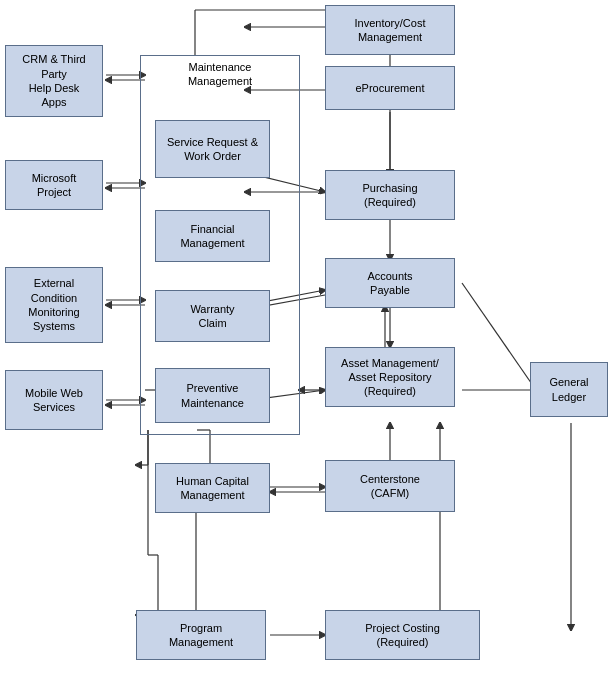  I want to click on external-condition-box: External Condition Monitoring Systems, so click(54, 305).